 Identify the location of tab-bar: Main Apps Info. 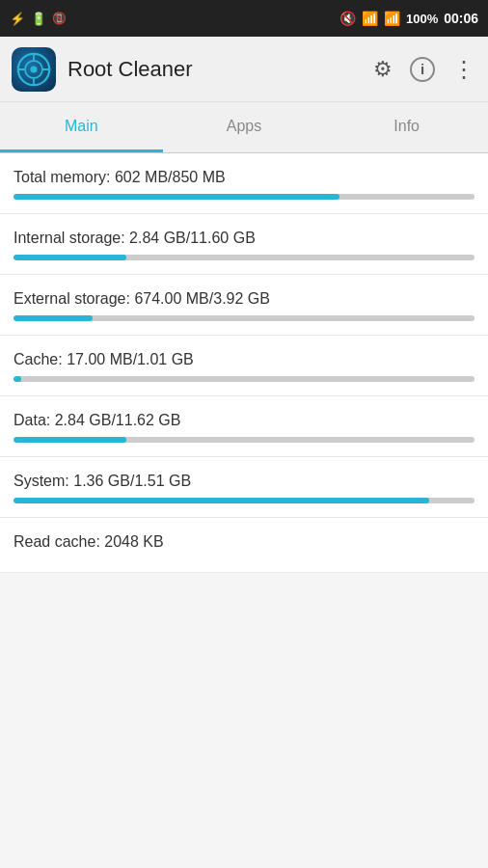
(244, 127).